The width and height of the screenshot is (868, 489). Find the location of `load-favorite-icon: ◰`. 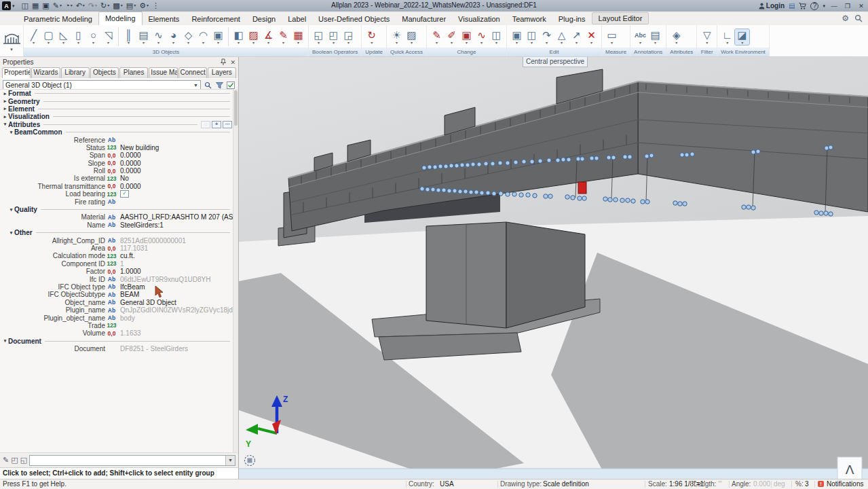

load-favorite-icon: ◰ is located at coordinates (14, 460).